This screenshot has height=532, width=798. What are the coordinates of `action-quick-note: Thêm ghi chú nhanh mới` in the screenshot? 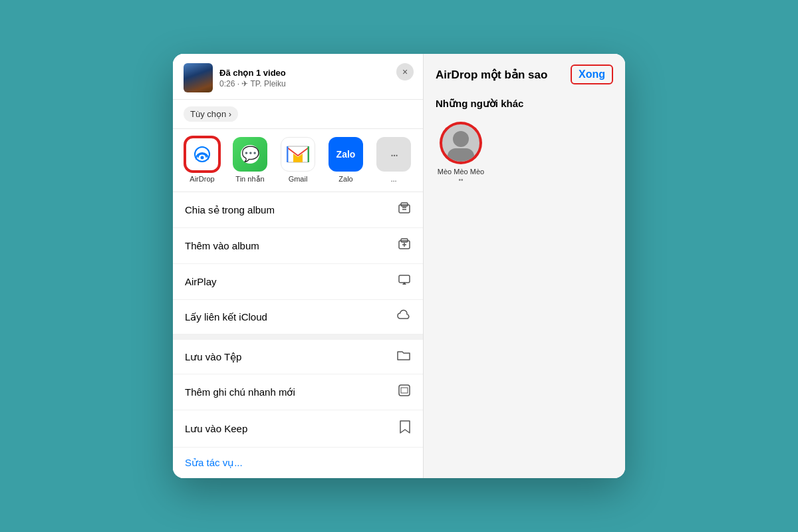 It's located at (298, 392).